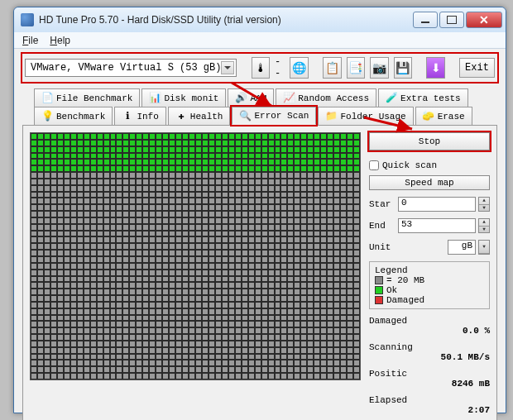 Image resolution: width=513 pixels, height=420 pixels. What do you see at coordinates (435, 68) in the screenshot?
I see `options-button: ⬇` at bounding box center [435, 68].